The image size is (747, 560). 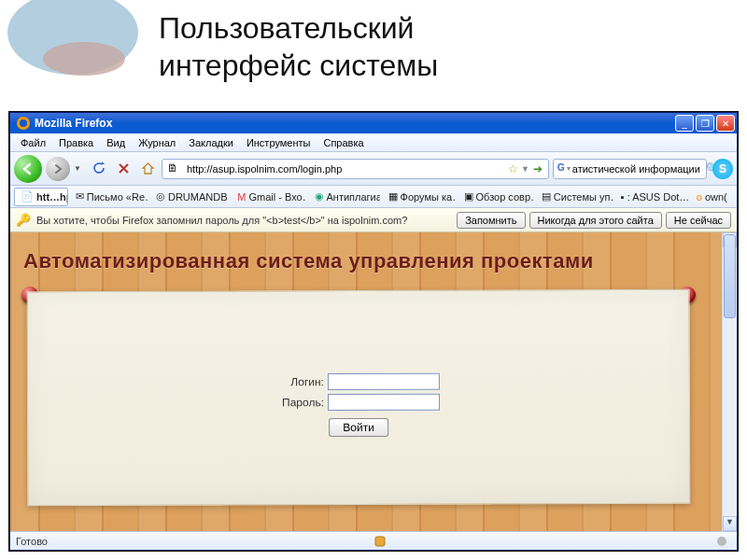 I want to click on bookmark-label: Антиплагиат, so click(x=354, y=197).